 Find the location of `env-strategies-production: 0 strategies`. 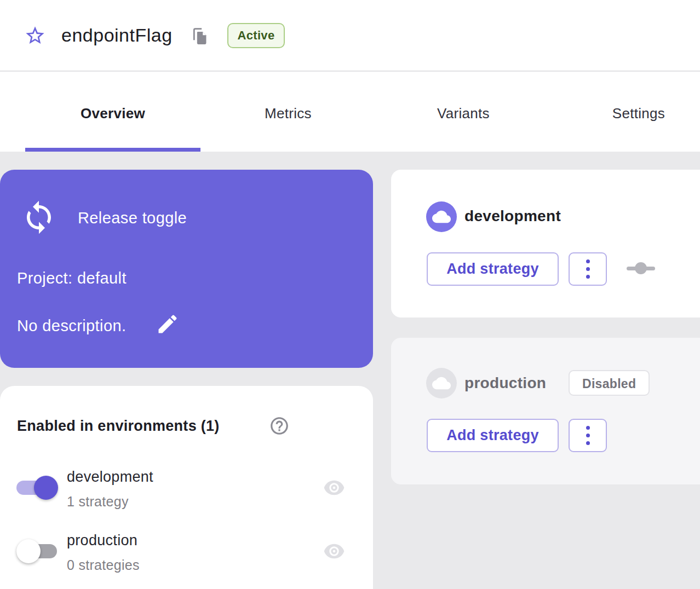

env-strategies-production: 0 strategies is located at coordinates (103, 565).